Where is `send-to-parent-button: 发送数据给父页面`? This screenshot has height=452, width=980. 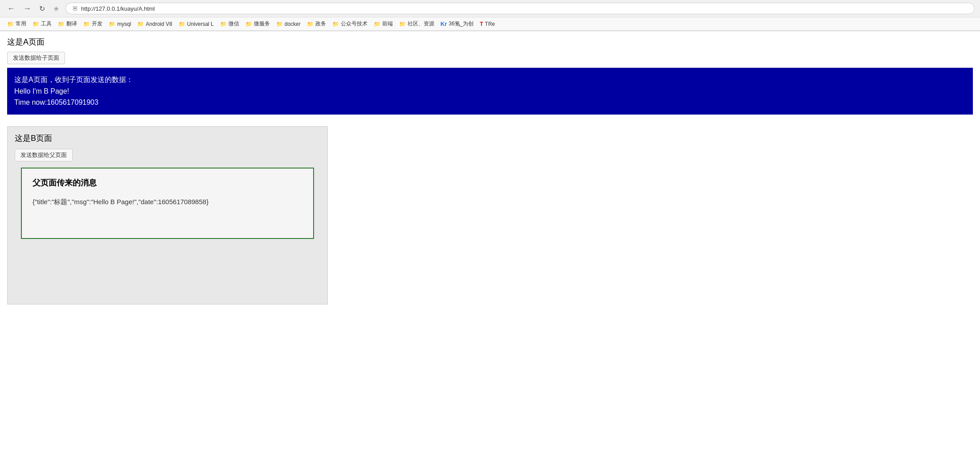
send-to-parent-button: 发送数据给父页面 is located at coordinates (44, 155).